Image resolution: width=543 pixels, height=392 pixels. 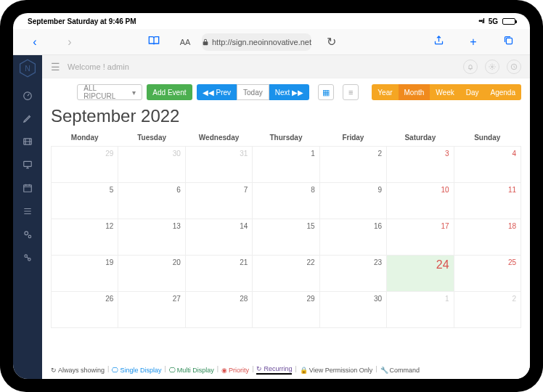 I want to click on calendar-cell: 13, so click(x=152, y=237).